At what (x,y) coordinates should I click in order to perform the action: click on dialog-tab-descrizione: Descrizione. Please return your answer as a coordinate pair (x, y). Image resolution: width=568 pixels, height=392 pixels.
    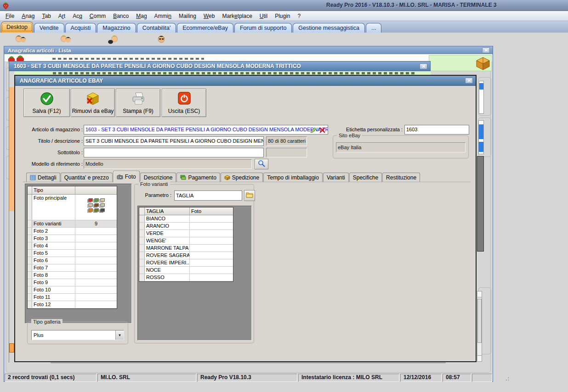
    Looking at the image, I should click on (158, 177).